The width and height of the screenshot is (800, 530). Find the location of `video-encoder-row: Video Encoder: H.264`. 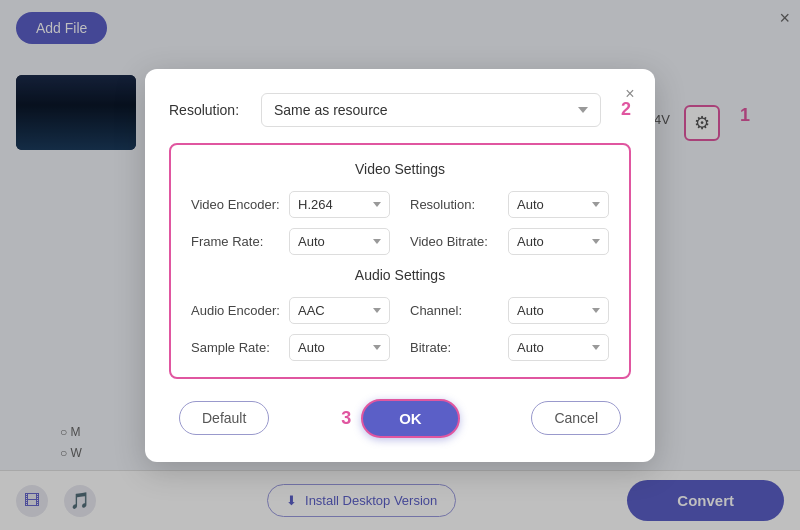

video-encoder-row: Video Encoder: H.264 is located at coordinates (290, 204).